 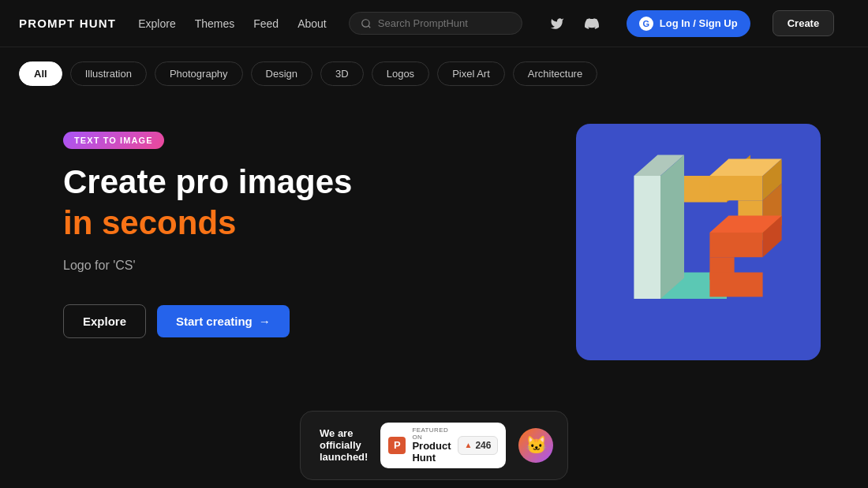 What do you see at coordinates (265, 322) in the screenshot?
I see `arrow-icon: →` at bounding box center [265, 322].